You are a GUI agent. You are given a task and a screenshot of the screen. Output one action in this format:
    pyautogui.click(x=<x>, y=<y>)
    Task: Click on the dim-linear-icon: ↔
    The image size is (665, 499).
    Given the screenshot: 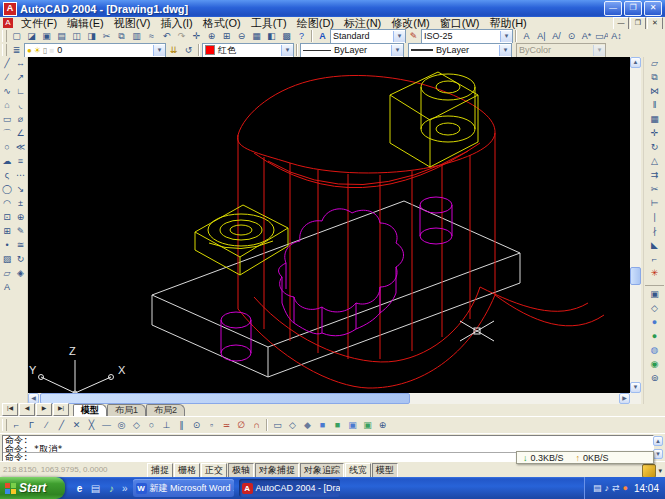 What is the action you would take?
    pyautogui.click(x=20, y=64)
    